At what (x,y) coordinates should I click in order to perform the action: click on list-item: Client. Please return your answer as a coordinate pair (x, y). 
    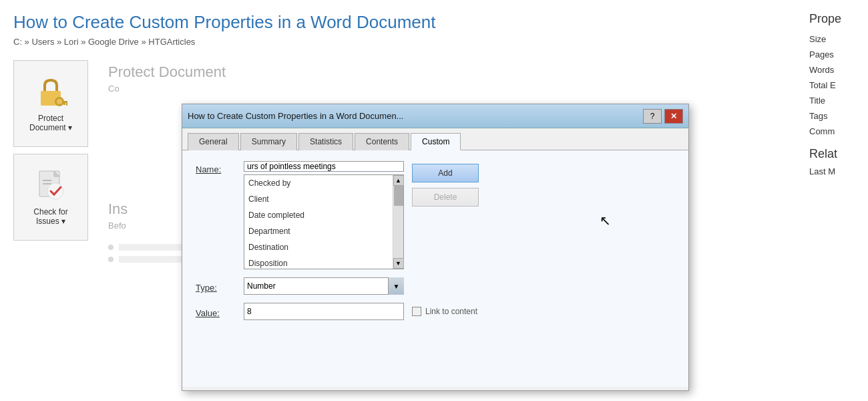
    Looking at the image, I should click on (324, 199).